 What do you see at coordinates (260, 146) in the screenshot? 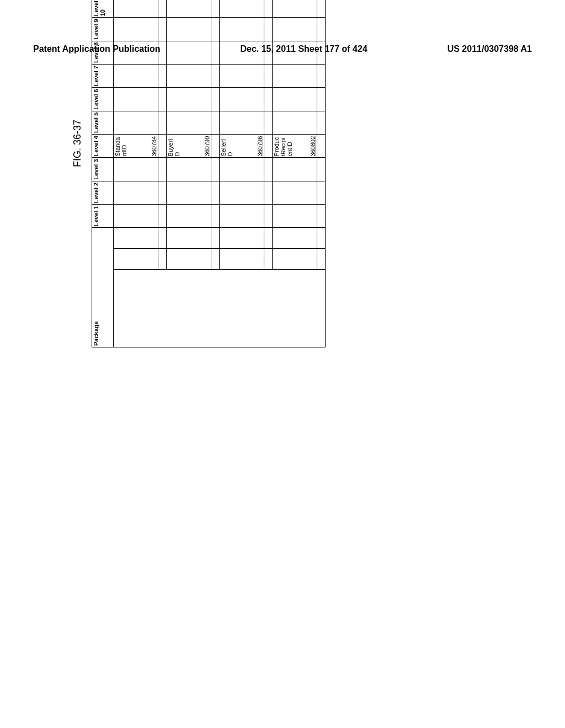
I see `level4-ref: 360796` at bounding box center [260, 146].